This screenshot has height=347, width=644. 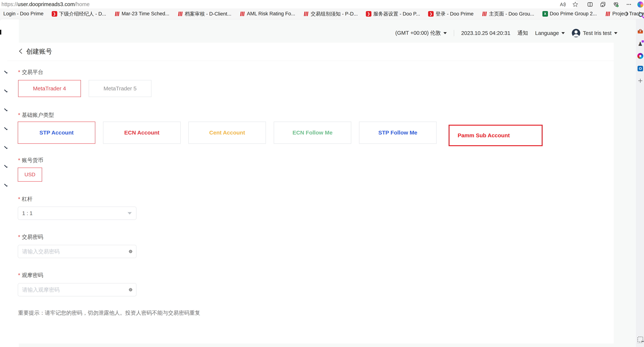 What do you see at coordinates (82, 14) in the screenshot?
I see `bookmark-label: 下级介绍经纪人 - D...` at bounding box center [82, 14].